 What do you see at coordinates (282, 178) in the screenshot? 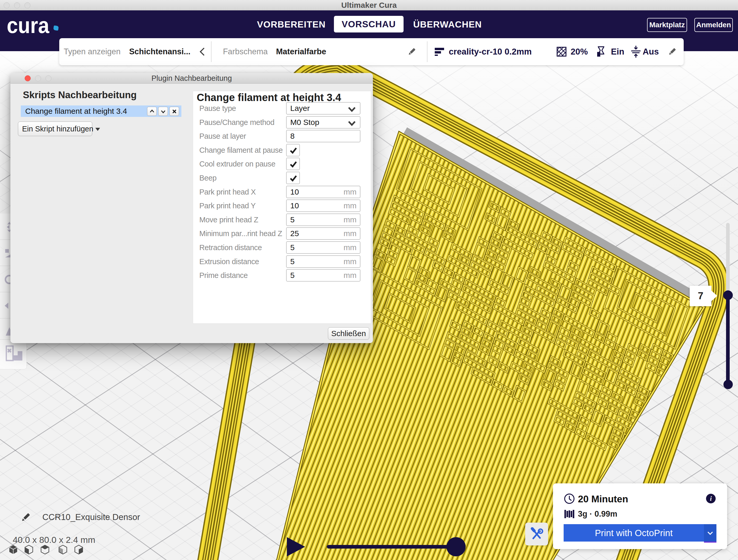
I see `form-row: Beep` at bounding box center [282, 178].